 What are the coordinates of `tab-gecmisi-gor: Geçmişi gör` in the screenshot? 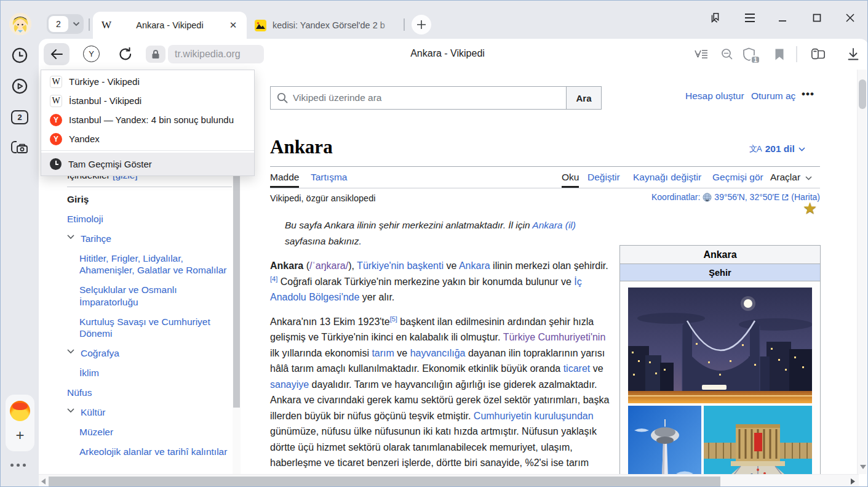 It's located at (738, 177).